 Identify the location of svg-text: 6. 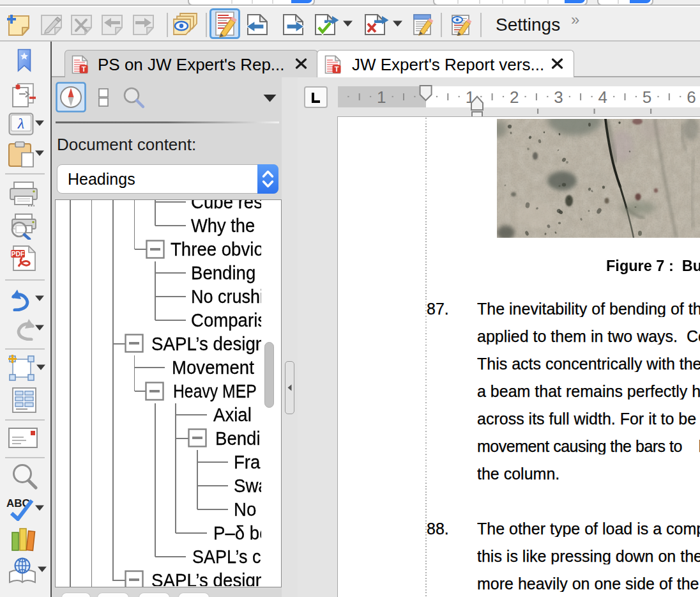
(691, 97).